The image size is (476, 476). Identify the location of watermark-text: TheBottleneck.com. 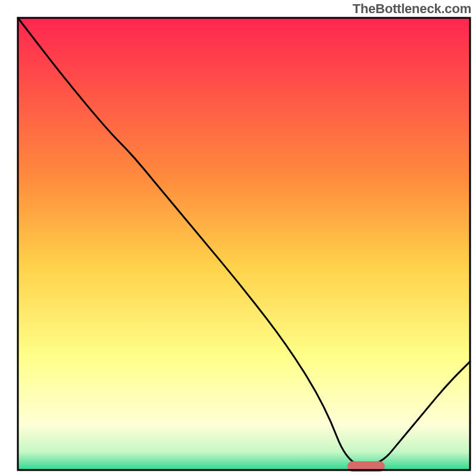
(412, 9).